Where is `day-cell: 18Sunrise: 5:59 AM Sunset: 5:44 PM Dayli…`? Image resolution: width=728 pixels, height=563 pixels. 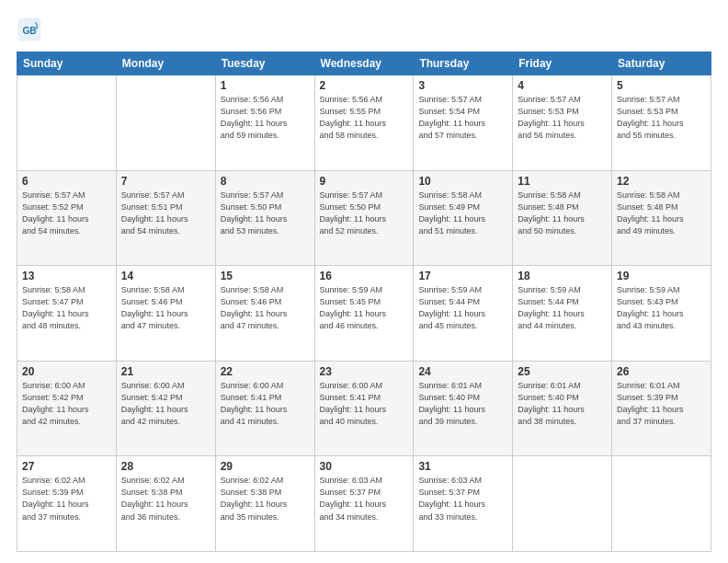
day-cell: 18Sunrise: 5:59 AM Sunset: 5:44 PM Dayli… is located at coordinates (563, 314).